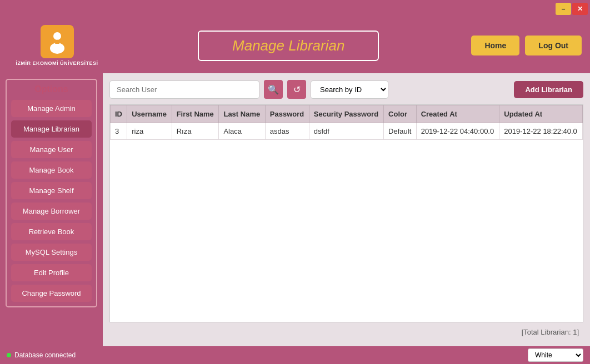 The width and height of the screenshot is (590, 364). What do you see at coordinates (51, 150) in the screenshot?
I see `sidebar-item-manage-user: Manage User` at bounding box center [51, 150].